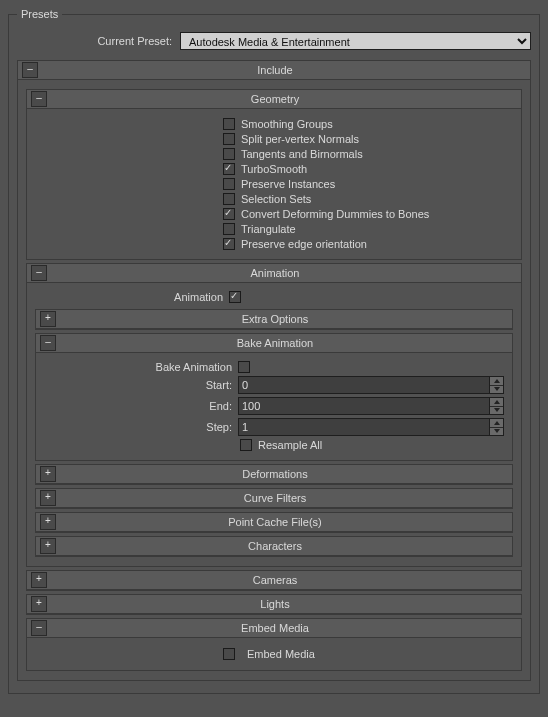 Image resolution: width=548 pixels, height=717 pixels. I want to click on bake-start-row: Start:, so click(274, 385).